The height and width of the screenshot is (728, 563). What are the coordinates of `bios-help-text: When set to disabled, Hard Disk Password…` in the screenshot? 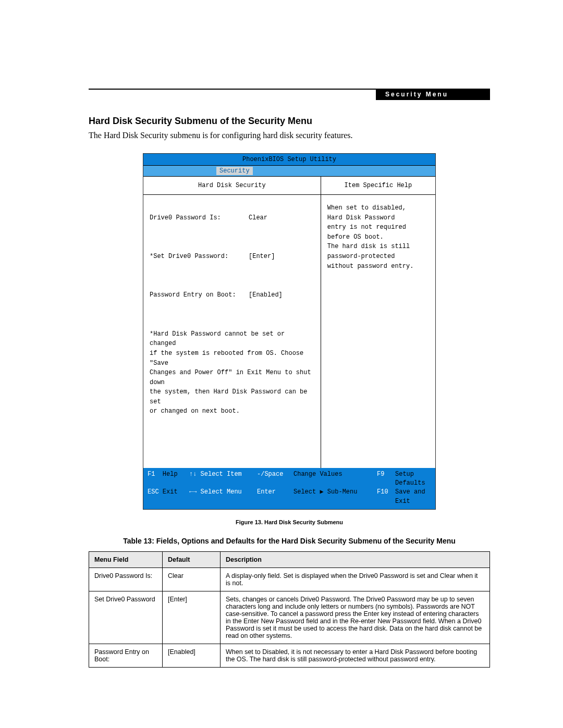 It's located at (378, 254).